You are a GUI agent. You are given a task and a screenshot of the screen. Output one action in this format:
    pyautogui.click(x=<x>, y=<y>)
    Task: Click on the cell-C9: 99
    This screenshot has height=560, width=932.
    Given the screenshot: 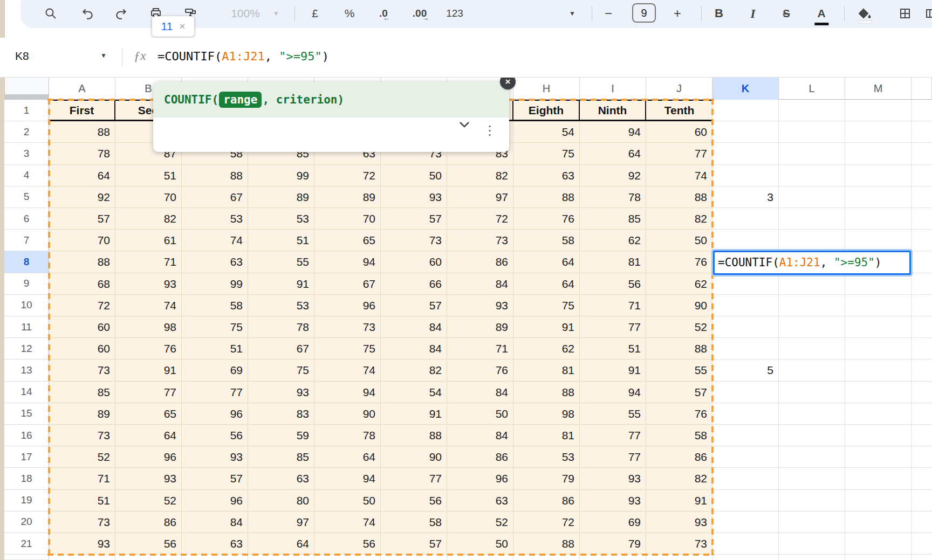 What is the action you would take?
    pyautogui.click(x=215, y=284)
    